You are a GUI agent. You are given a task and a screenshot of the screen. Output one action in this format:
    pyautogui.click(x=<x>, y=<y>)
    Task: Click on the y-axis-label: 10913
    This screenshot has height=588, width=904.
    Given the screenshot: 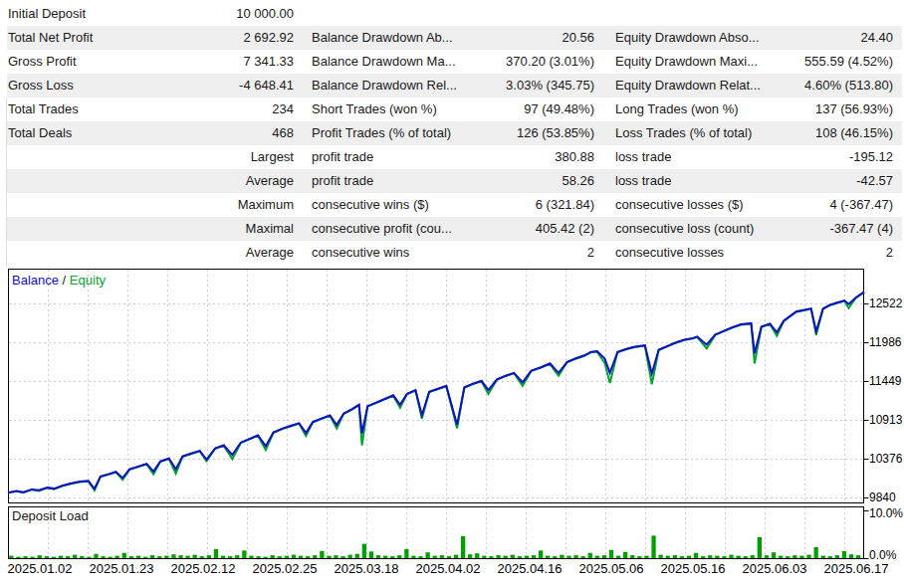 What is the action you would take?
    pyautogui.click(x=886, y=420)
    